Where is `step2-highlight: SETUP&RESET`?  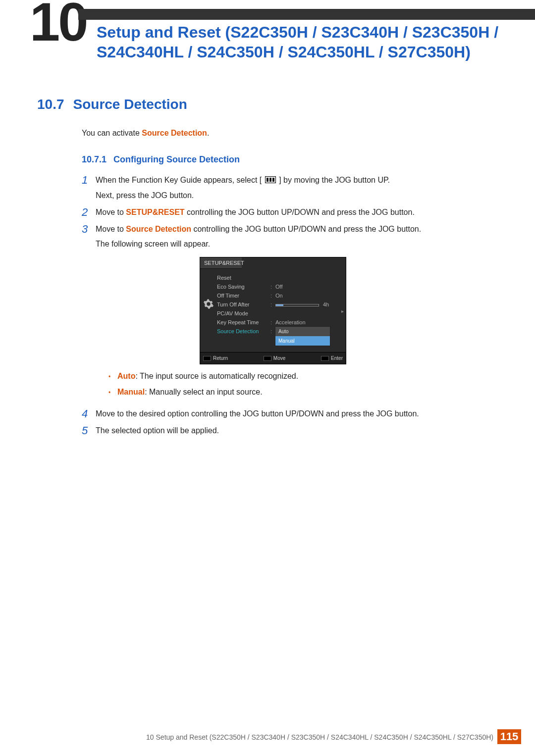
step2-highlight: SETUP&RESET is located at coordinates (155, 212).